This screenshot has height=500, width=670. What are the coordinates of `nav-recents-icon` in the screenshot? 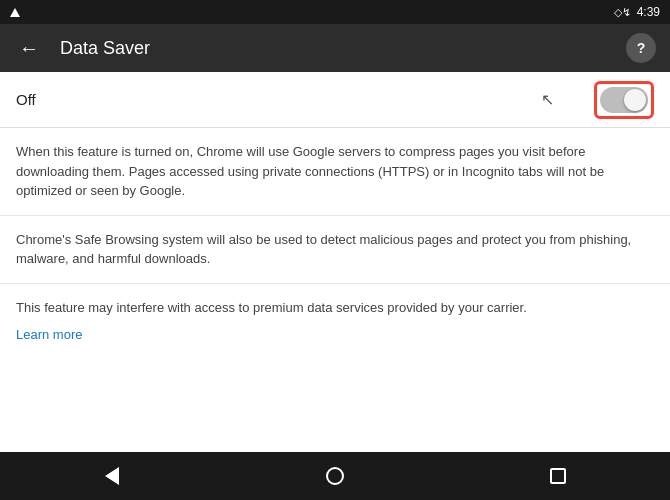 It's located at (558, 476).